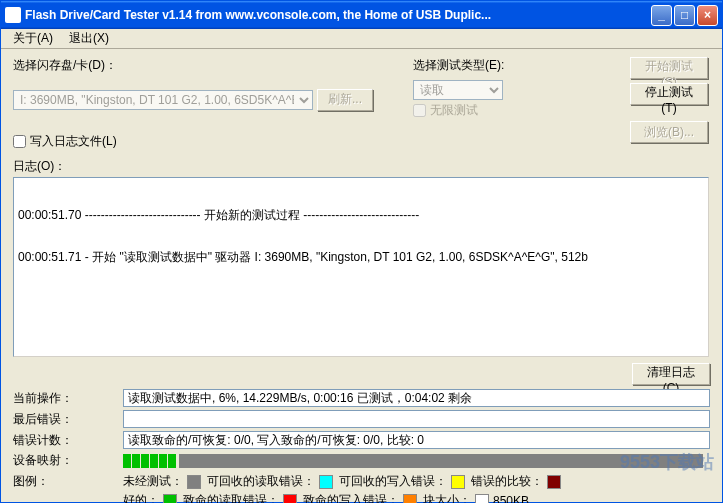  Describe the element at coordinates (89, 38) in the screenshot. I see `menu-exit: 退出(X)` at that location.